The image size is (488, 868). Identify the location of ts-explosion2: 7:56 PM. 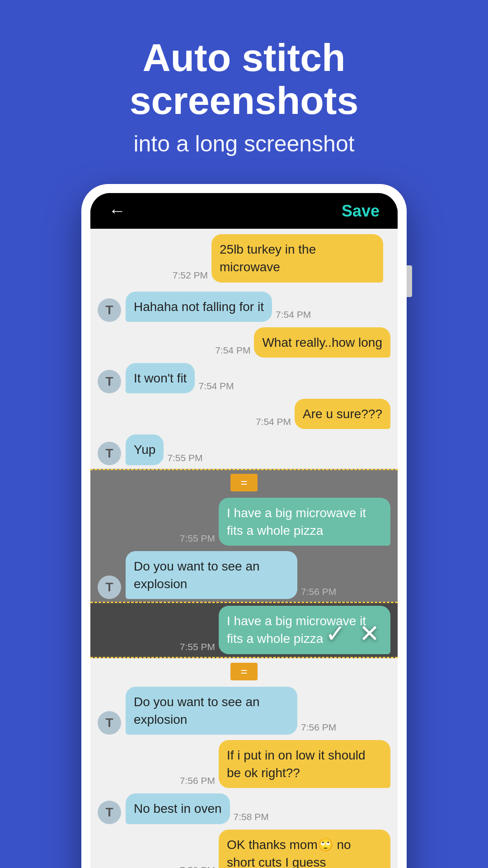
(319, 727).